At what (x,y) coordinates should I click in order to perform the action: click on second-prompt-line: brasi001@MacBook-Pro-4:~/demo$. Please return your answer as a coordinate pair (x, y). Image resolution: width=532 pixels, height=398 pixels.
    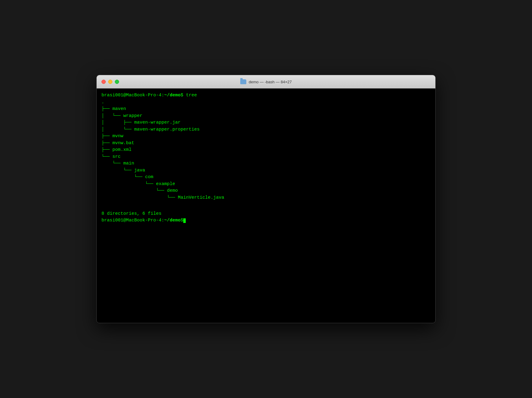
    Looking at the image, I should click on (266, 221).